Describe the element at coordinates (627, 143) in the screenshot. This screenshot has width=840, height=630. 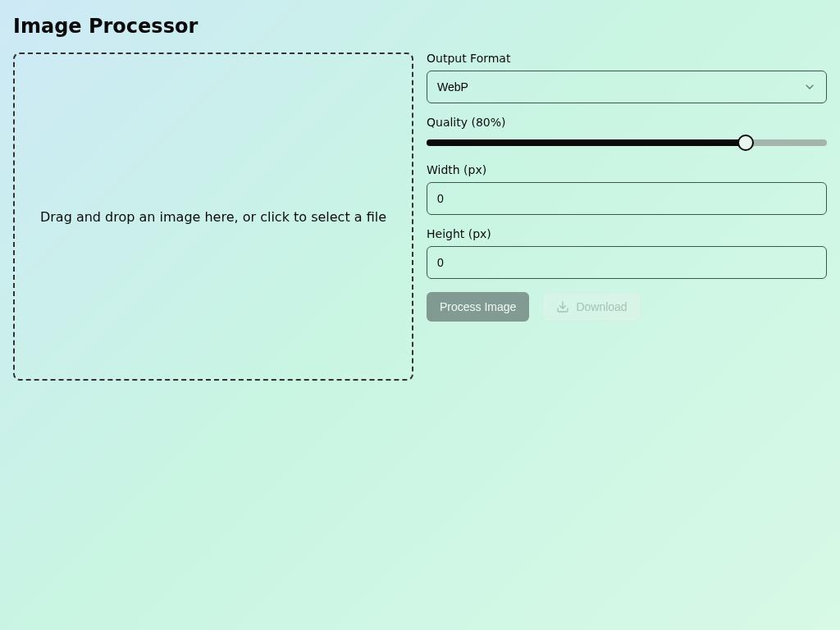
I see `slider-track` at that location.